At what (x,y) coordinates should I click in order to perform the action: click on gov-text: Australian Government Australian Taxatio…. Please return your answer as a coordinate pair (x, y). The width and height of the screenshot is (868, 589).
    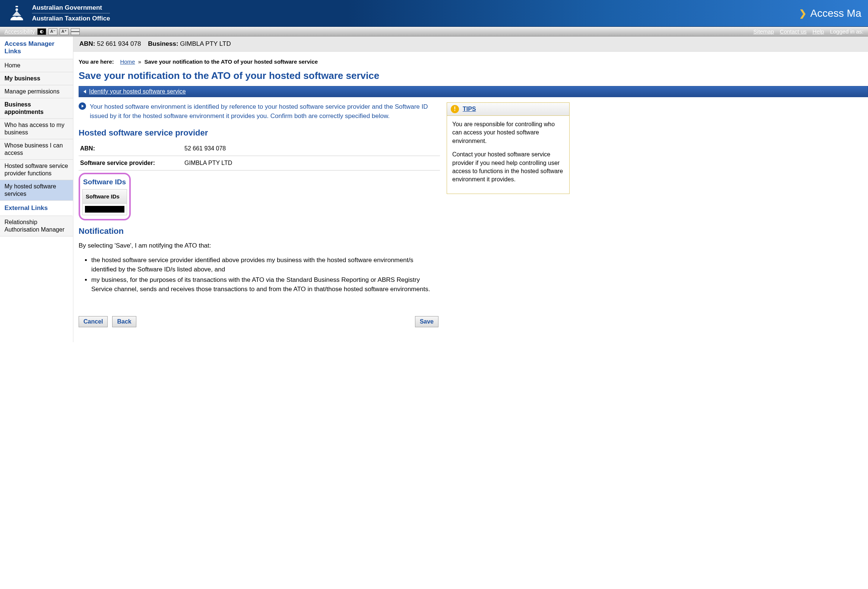
    Looking at the image, I should click on (71, 13).